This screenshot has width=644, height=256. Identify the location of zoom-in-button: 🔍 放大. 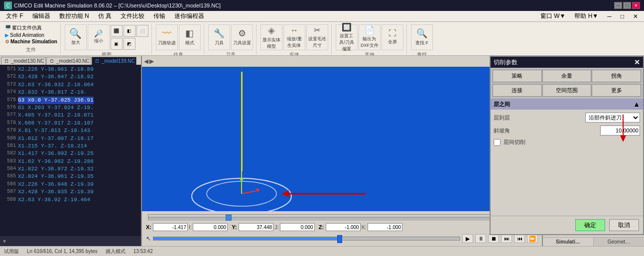
(76, 37).